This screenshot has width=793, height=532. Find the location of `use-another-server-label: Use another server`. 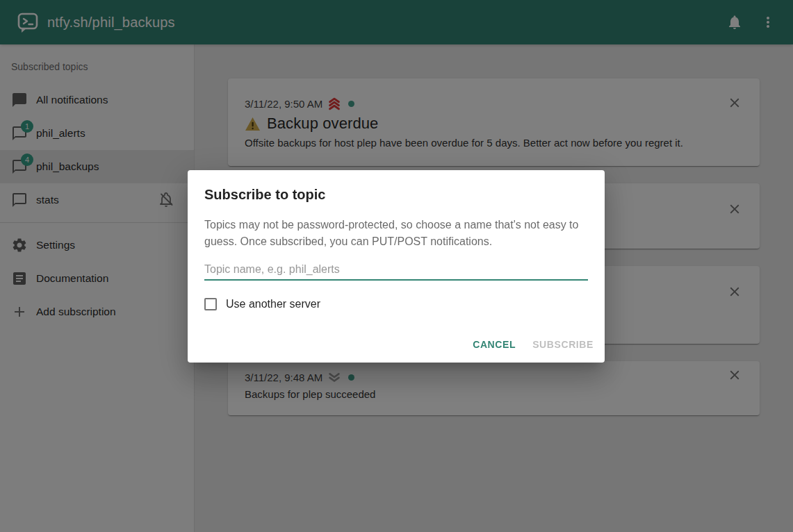

use-another-server-label: Use another server is located at coordinates (273, 304).